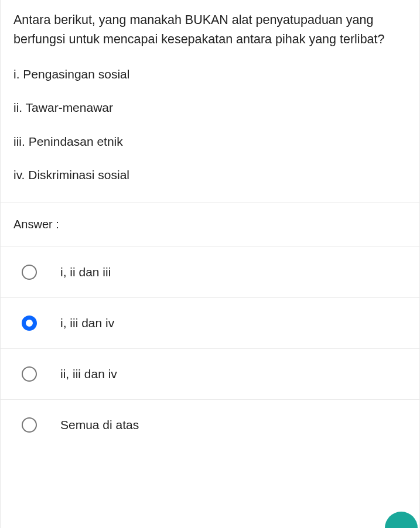 This screenshot has height=528, width=420. What do you see at coordinates (210, 375) in the screenshot?
I see `option-3: ii, iii dan iv` at bounding box center [210, 375].